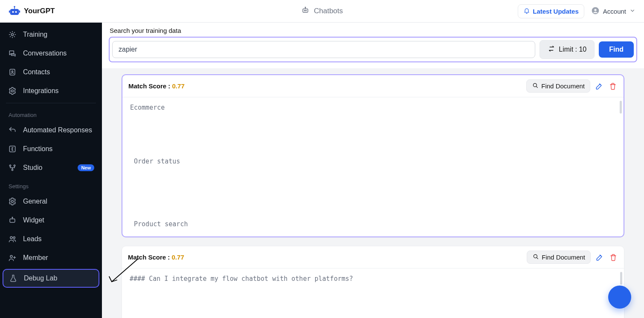 The height and width of the screenshot is (318, 644). What do you see at coordinates (51, 278) in the screenshot?
I see `sidebar-item-debug-lab: Debug Lab` at bounding box center [51, 278].